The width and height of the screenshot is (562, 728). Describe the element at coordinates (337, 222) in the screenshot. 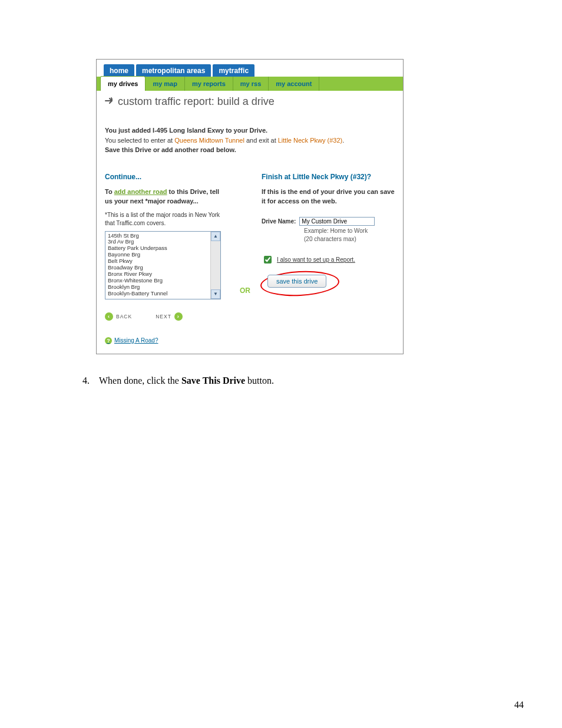

I see `drive-name-input` at that location.